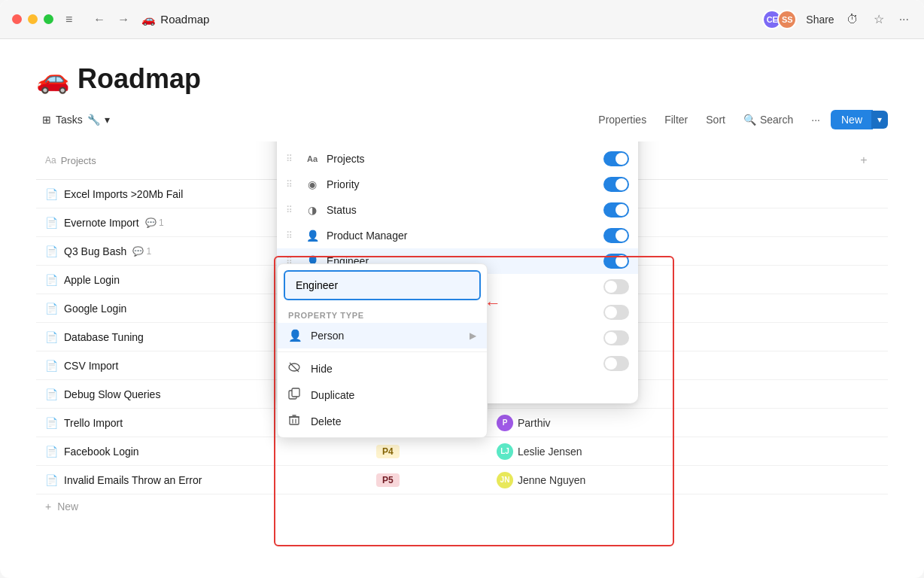 The height and width of the screenshot is (578, 924). I want to click on row-engineer: P Parthiv, so click(688, 423).